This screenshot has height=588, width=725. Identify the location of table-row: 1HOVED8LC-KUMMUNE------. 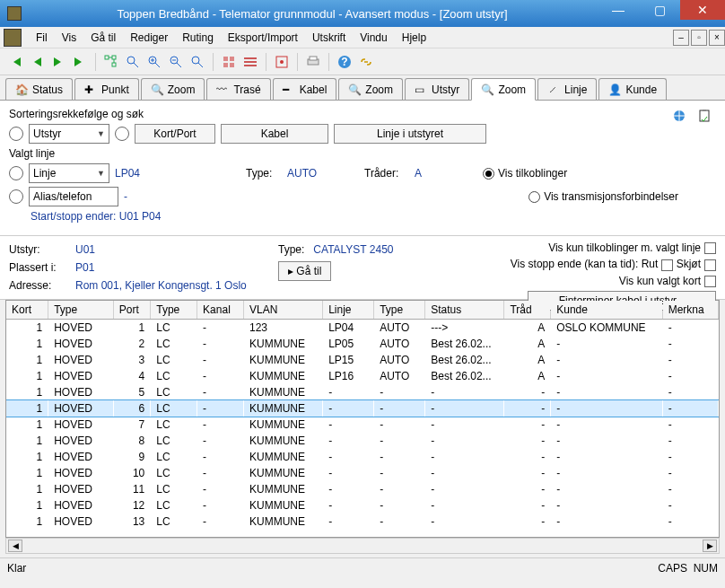
(362, 441).